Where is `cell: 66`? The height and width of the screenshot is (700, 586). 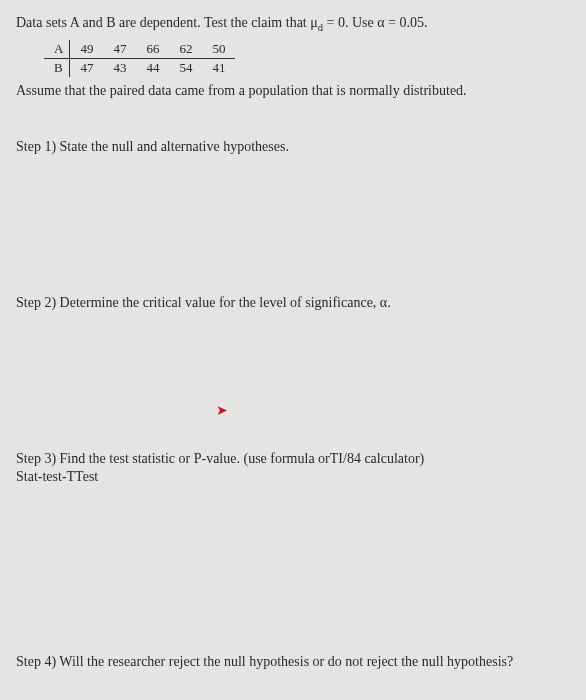 cell: 66 is located at coordinates (152, 50).